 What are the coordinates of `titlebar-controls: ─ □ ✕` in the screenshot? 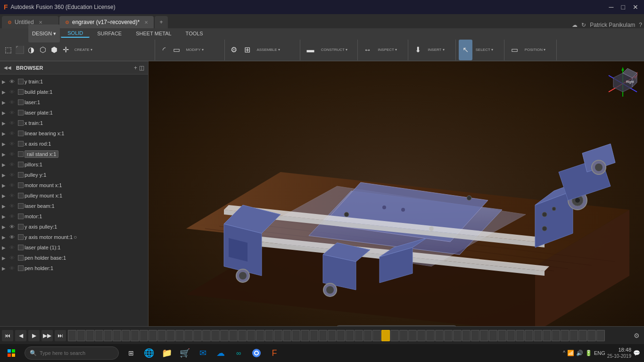 It's located at (624, 7).